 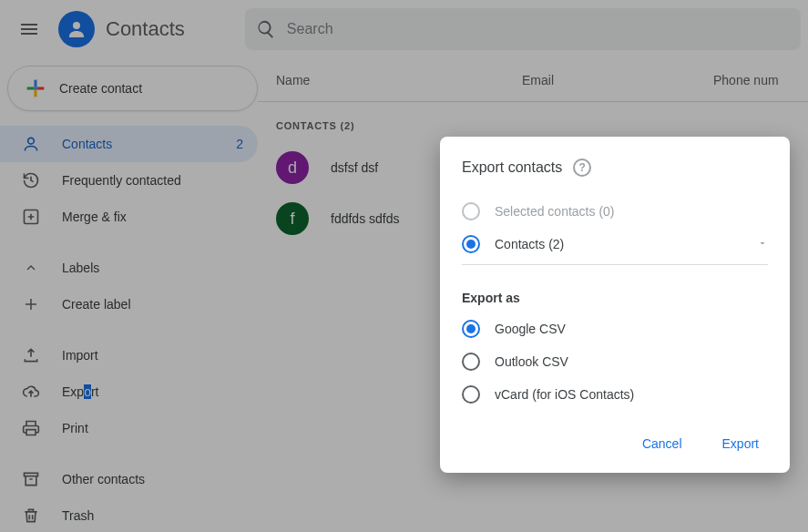 What do you see at coordinates (555, 211) in the screenshot?
I see `option-label: Selected contacts (0)` at bounding box center [555, 211].